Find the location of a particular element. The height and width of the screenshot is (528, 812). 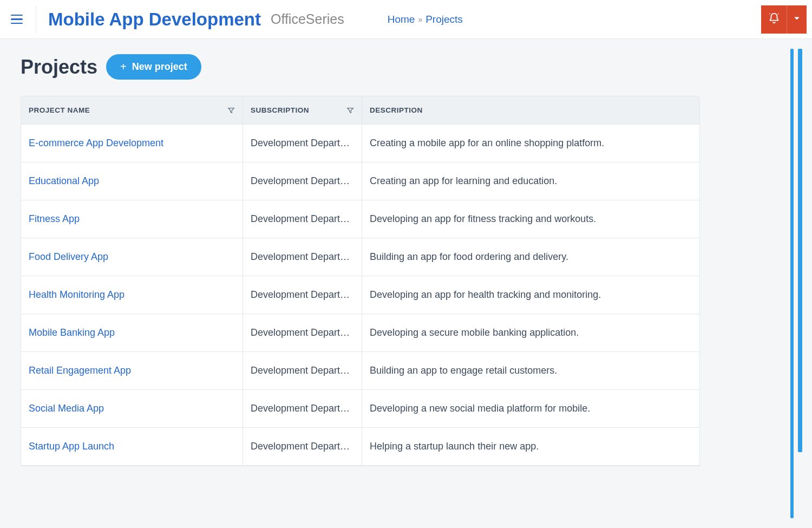

breadcrumb: Home » Projects is located at coordinates (425, 19).